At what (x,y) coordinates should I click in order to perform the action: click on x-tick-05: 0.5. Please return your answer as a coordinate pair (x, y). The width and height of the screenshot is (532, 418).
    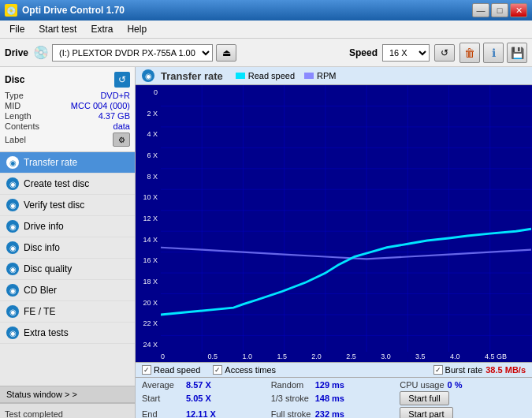
    Looking at the image, I should click on (213, 356).